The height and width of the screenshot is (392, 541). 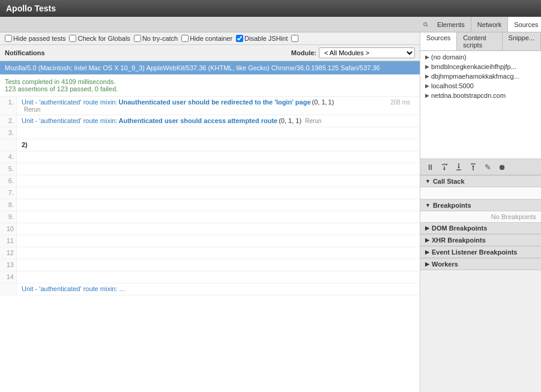 What do you see at coordinates (8, 38) in the screenshot?
I see `hide-passed-checkbox` at bounding box center [8, 38].